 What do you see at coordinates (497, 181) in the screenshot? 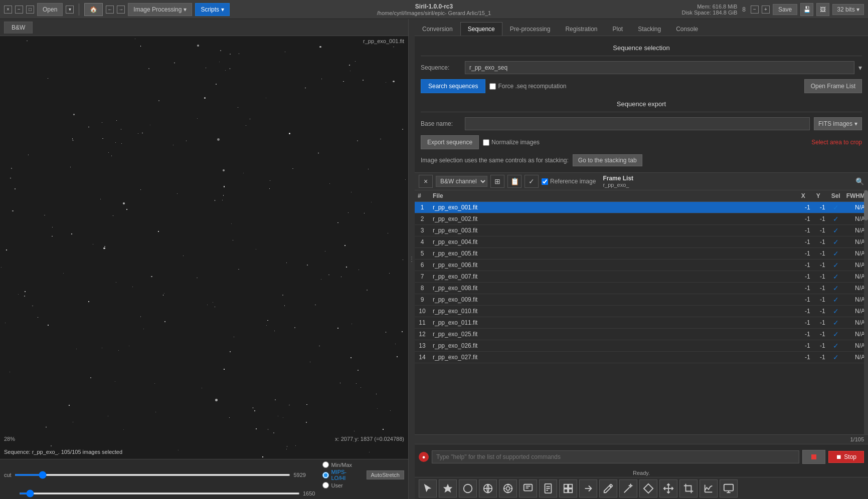
I see `grid-view-button: ⊞` at bounding box center [497, 181].